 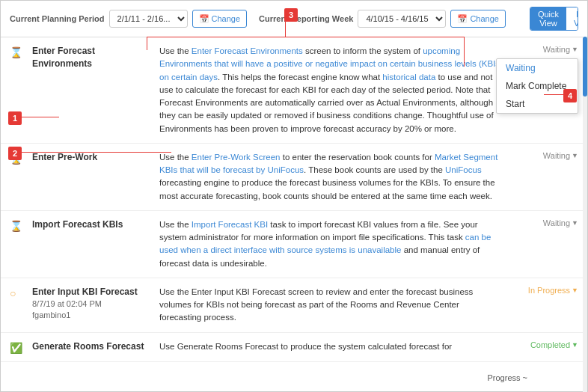 What do you see at coordinates (92, 292) in the screenshot?
I see `task-name: Enter Input KBI Forecast` at bounding box center [92, 292].